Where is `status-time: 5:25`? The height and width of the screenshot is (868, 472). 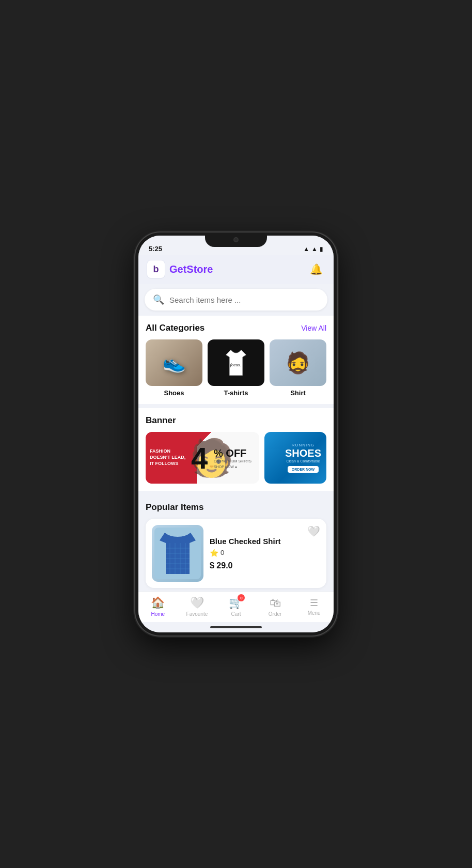
status-time: 5:25 is located at coordinates (155, 249).